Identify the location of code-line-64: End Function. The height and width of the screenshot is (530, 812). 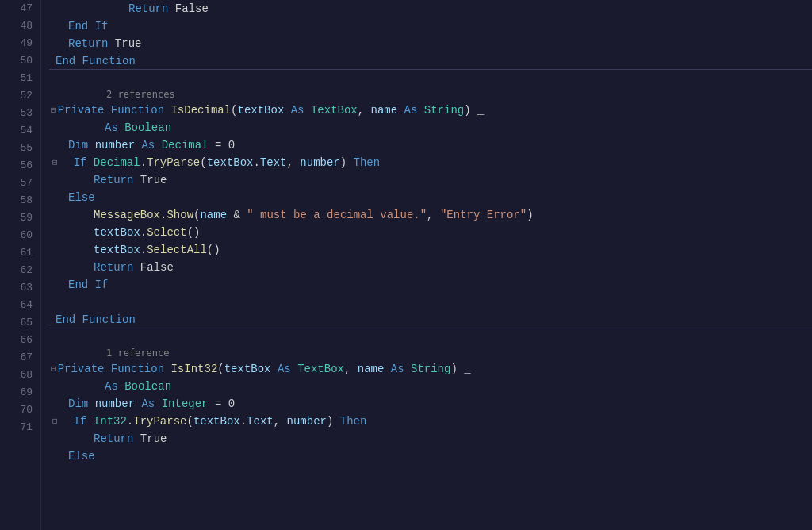
(431, 320).